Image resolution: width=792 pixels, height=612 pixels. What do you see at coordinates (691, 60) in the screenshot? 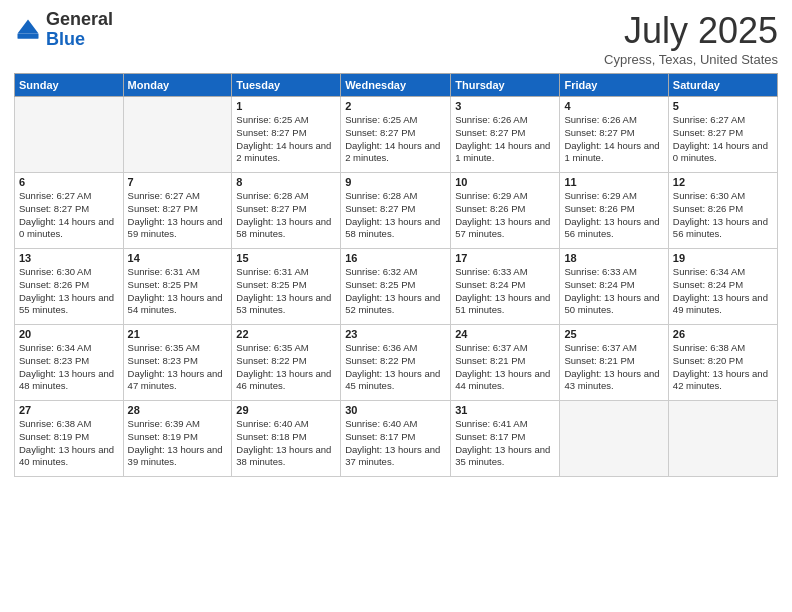
I see `location-subtitle: Cypress, Texas, United States` at bounding box center [691, 60].